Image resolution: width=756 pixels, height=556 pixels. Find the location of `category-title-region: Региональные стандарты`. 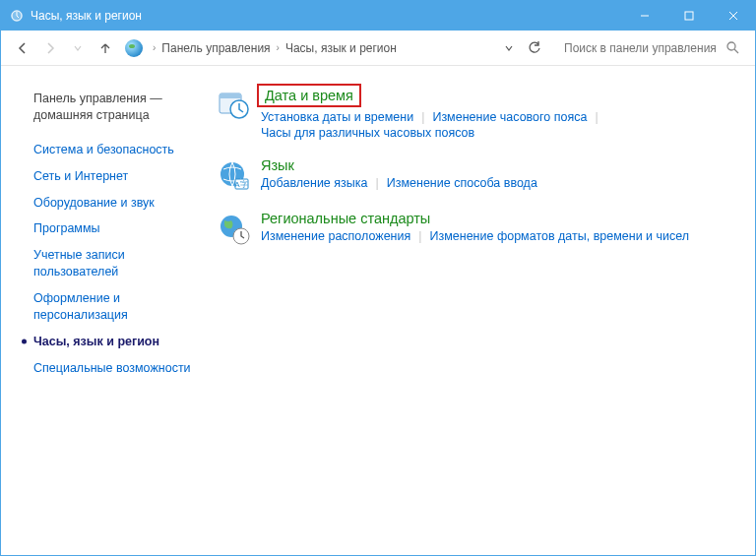

category-title-region: Региональные стандарты is located at coordinates (346, 218).